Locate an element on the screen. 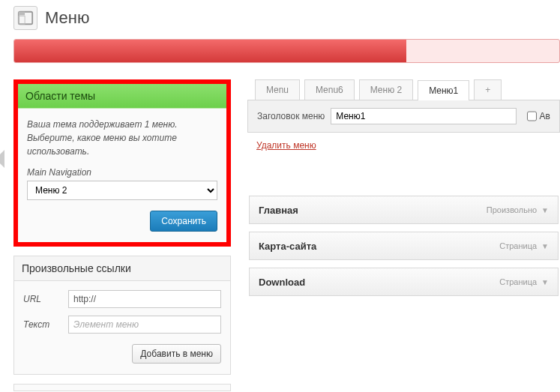  notice-bar-fill is located at coordinates (210, 51).